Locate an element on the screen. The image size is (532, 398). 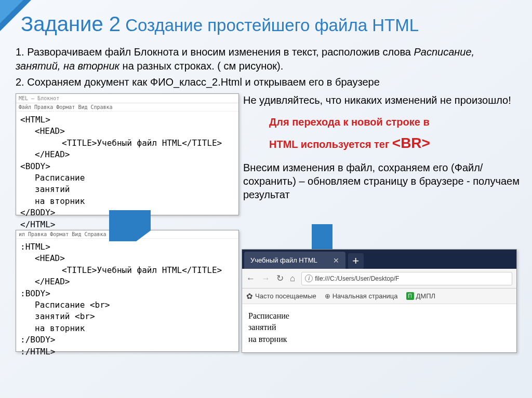
code-line: :BODY> is located at coordinates (127, 294).